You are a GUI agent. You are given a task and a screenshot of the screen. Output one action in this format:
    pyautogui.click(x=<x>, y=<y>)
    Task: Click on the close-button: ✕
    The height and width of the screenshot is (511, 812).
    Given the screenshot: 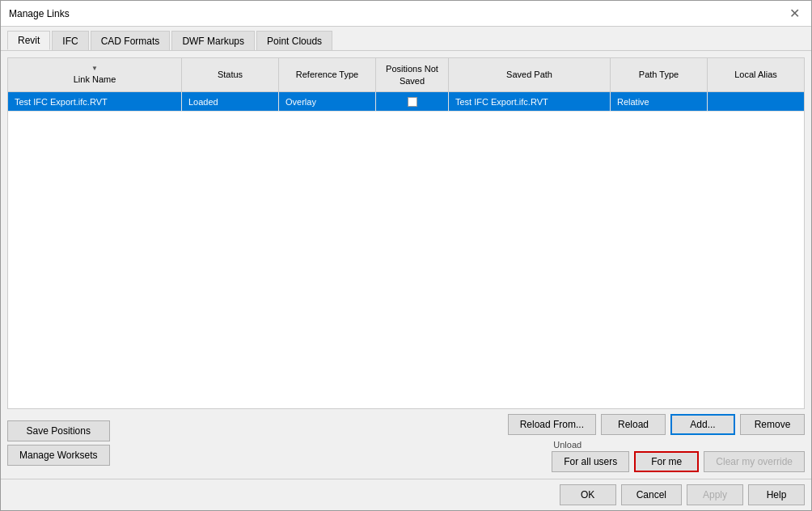 What is the action you would take?
    pyautogui.click(x=794, y=14)
    